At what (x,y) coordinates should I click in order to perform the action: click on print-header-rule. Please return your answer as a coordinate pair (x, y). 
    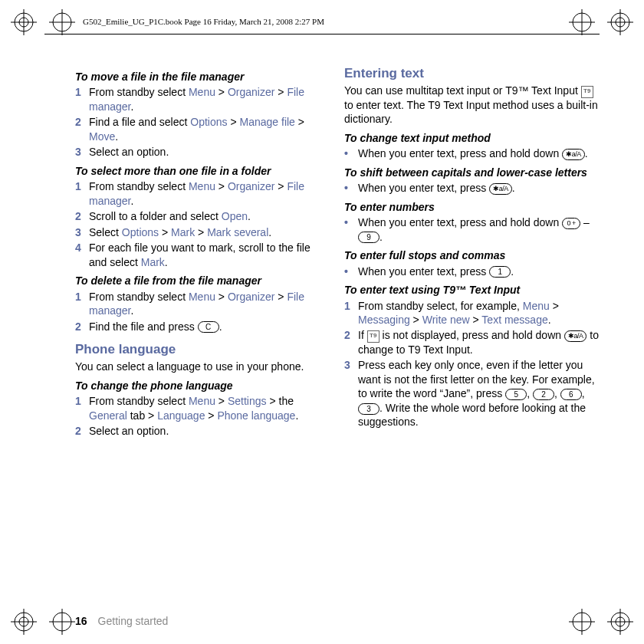
    Looking at the image, I should click on (322, 34).